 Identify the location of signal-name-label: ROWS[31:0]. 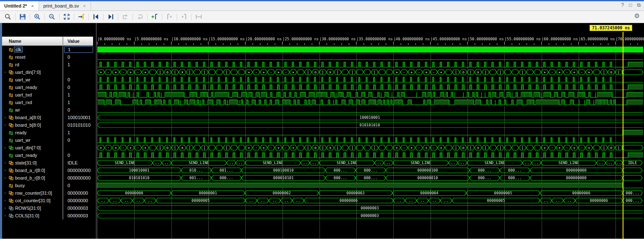
(28, 208).